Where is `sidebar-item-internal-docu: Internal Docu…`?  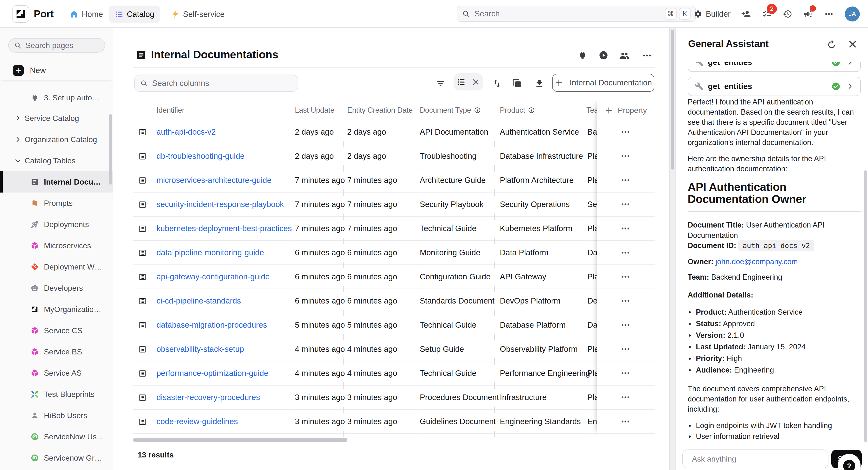 sidebar-item-internal-docu: Internal Docu… is located at coordinates (57, 182).